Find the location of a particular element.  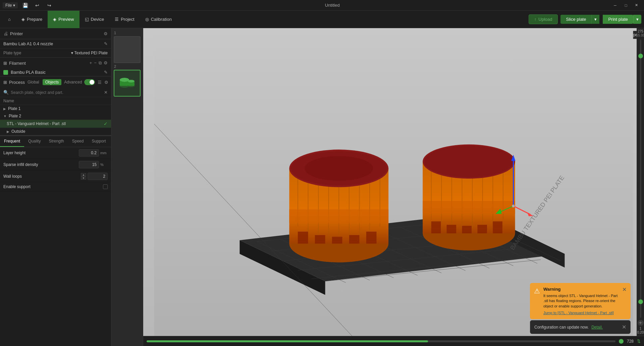

redo-button: ↪ is located at coordinates (49, 5).